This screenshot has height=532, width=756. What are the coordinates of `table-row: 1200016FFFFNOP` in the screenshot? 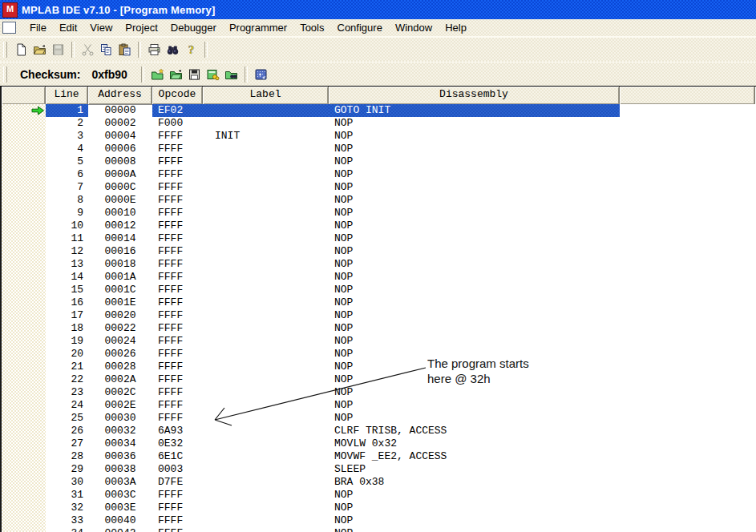 It's located at (378, 252).